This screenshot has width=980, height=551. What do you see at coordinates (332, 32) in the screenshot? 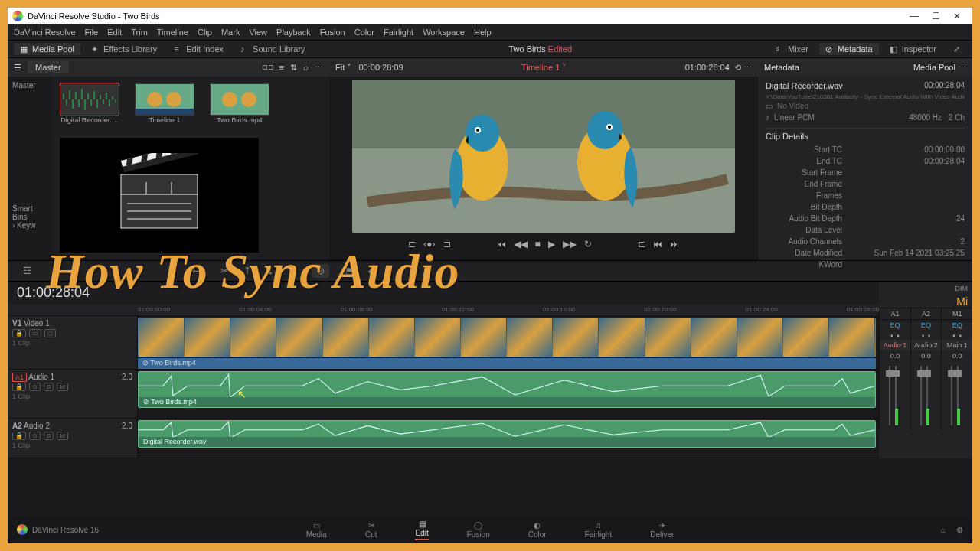
I see `menu-item: Fusion` at bounding box center [332, 32].